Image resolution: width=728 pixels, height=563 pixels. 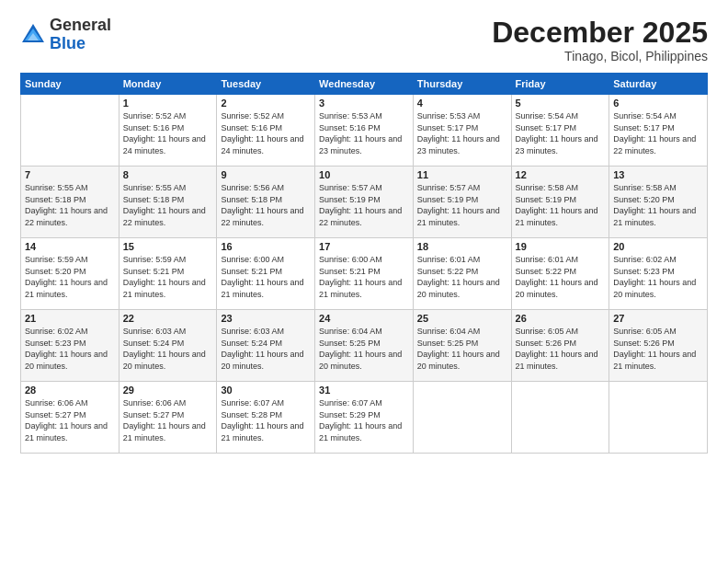 What do you see at coordinates (267, 85) in the screenshot?
I see `col-tuesday: Tuesday` at bounding box center [267, 85].